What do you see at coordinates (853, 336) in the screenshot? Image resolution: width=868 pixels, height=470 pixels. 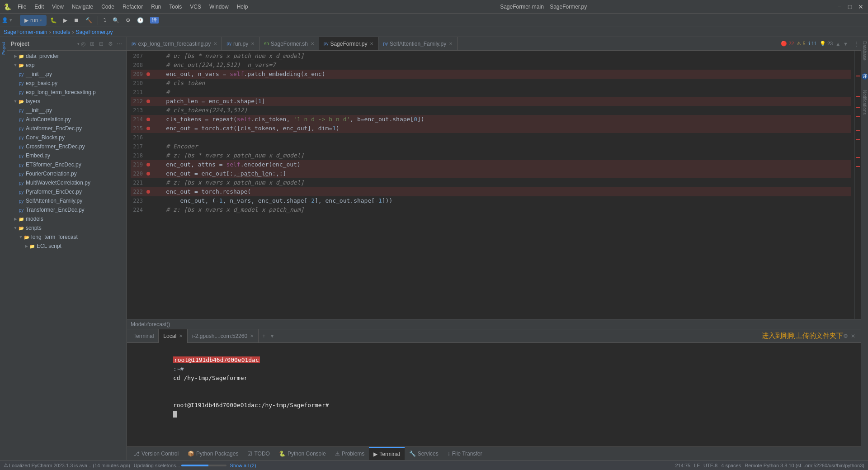 I see `terminal-close-icon: ✕` at bounding box center [853, 336].